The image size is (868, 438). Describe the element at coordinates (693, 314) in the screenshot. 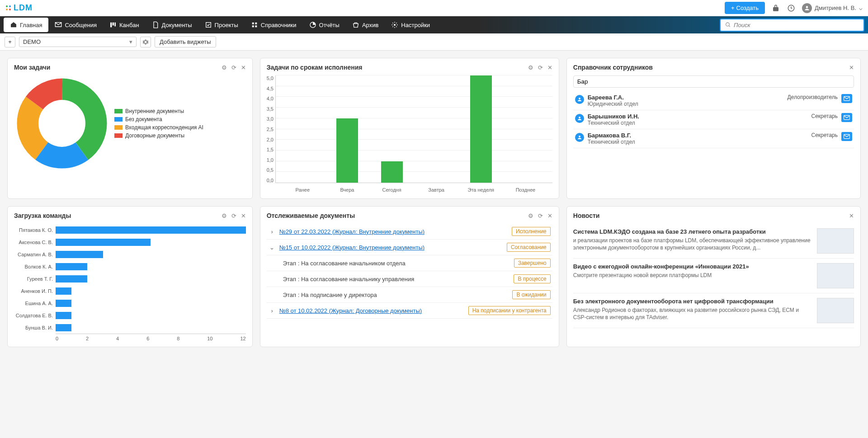

I see `news-desc: Александр Родионов о факторах, влияющих …` at that location.